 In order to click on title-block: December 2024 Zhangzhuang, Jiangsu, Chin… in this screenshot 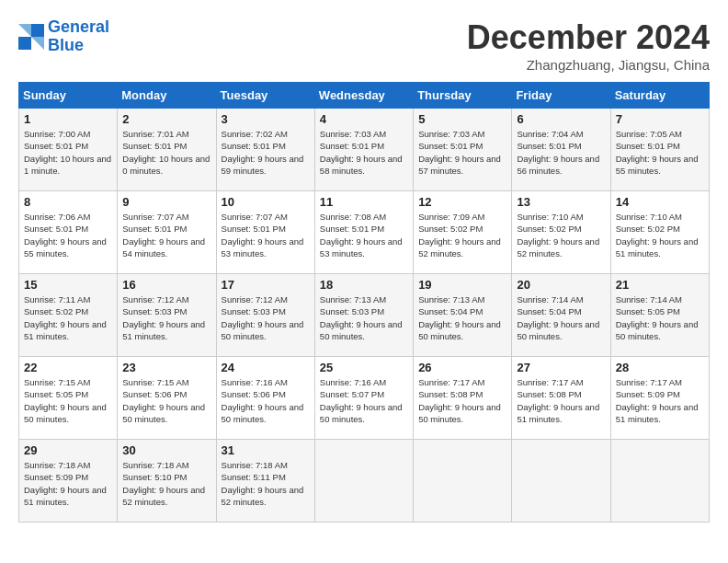, I will do `click(588, 46)`.